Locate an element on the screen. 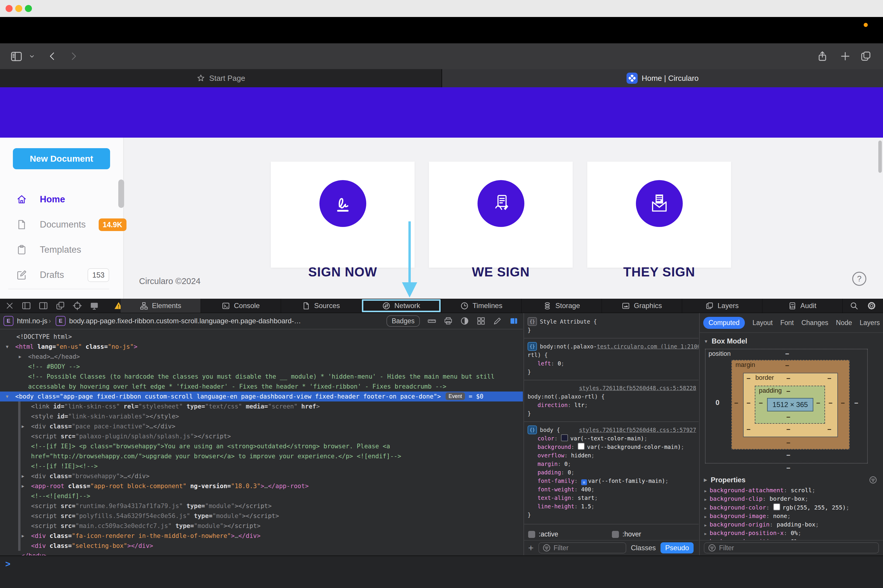 The height and width of the screenshot is (588, 883). rule-selector-row: {}body:not(.palaxo-test.circularo.com (l… is located at coordinates (612, 346).